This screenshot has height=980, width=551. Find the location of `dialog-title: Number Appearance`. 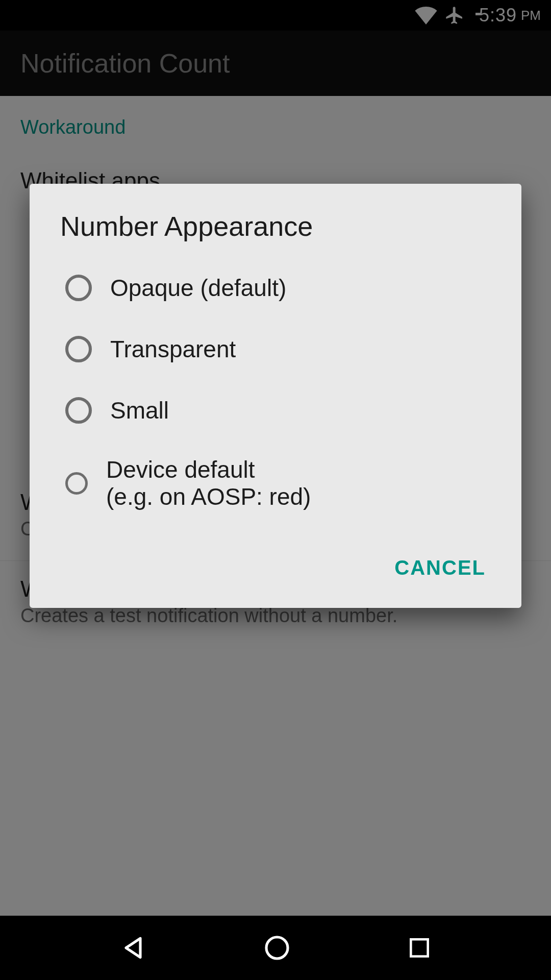

dialog-title: Number Appearance is located at coordinates (276, 218).